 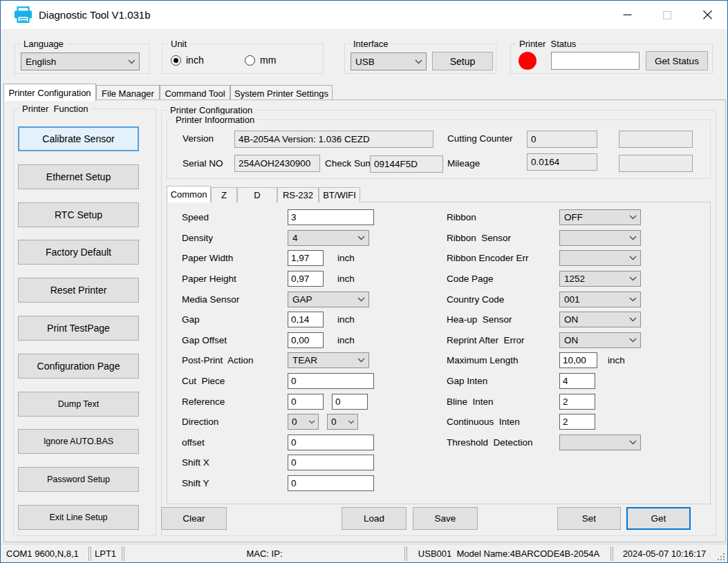 I want to click on field-row: Shift Y, so click(x=368, y=484).